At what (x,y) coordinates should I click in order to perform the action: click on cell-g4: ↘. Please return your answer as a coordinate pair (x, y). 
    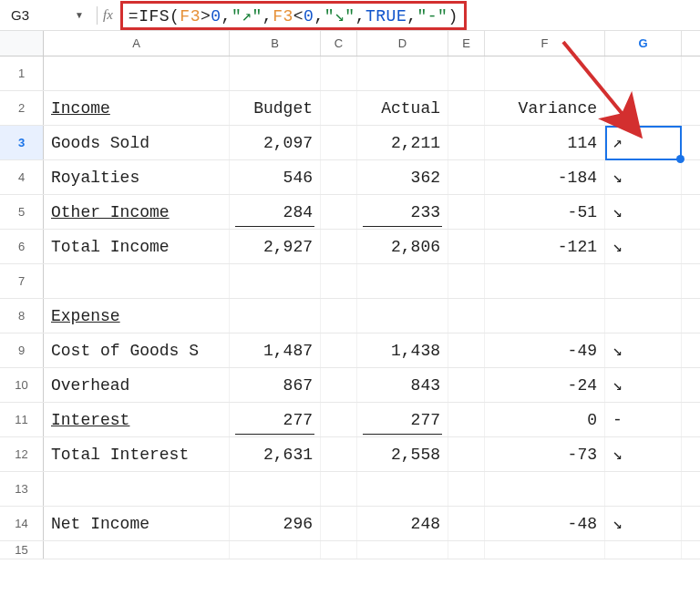
    Looking at the image, I should click on (643, 177).